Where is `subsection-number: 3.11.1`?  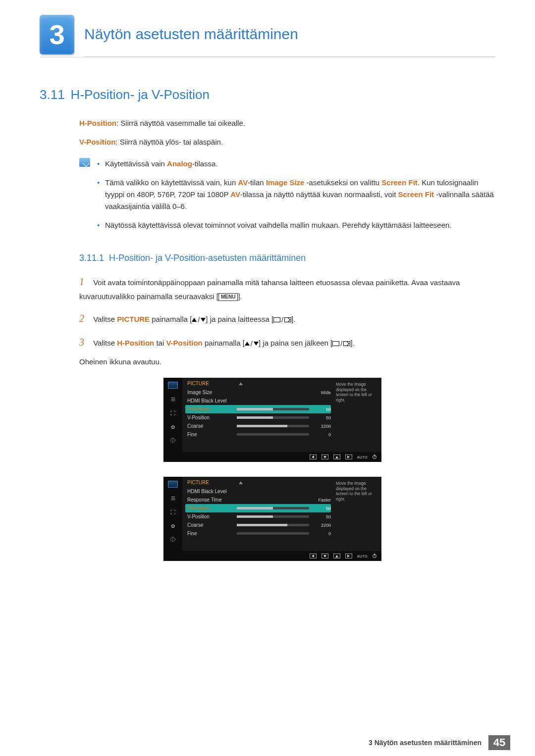 subsection-number: 3.11.1 is located at coordinates (92, 258).